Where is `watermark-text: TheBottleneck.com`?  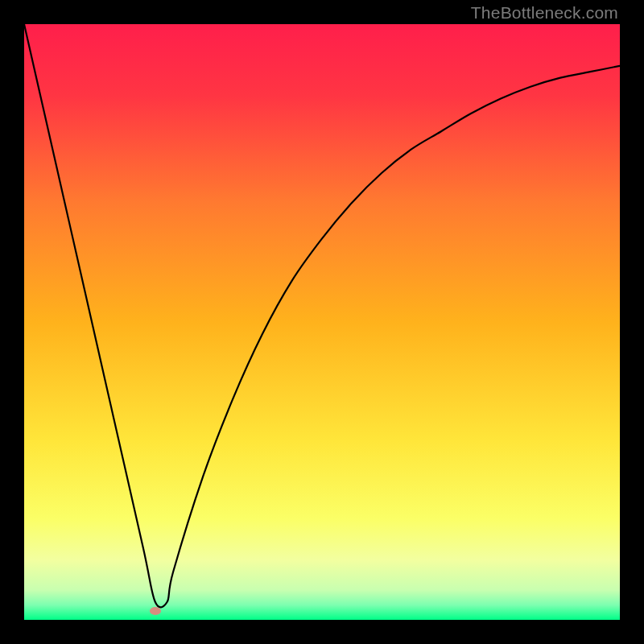
watermark-text: TheBottleneck.com is located at coordinates (544, 13).